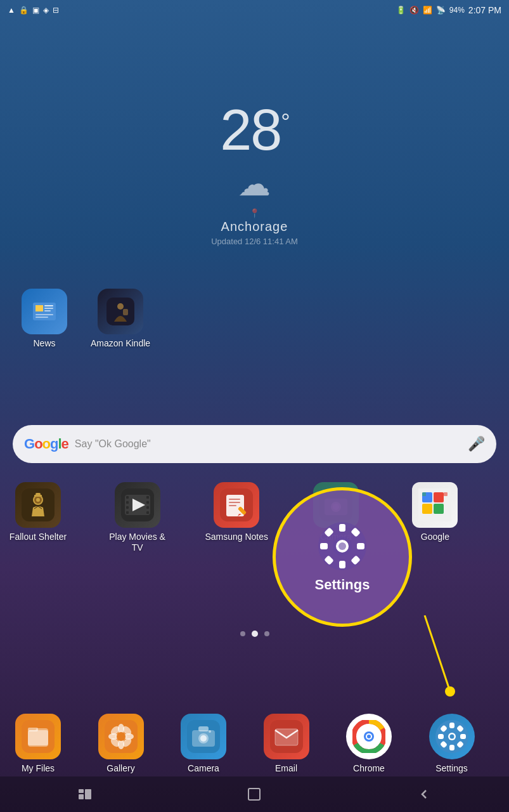 The width and height of the screenshot is (509, 812). Describe the element at coordinates (255, 634) in the screenshot. I see `page-dots` at that location.